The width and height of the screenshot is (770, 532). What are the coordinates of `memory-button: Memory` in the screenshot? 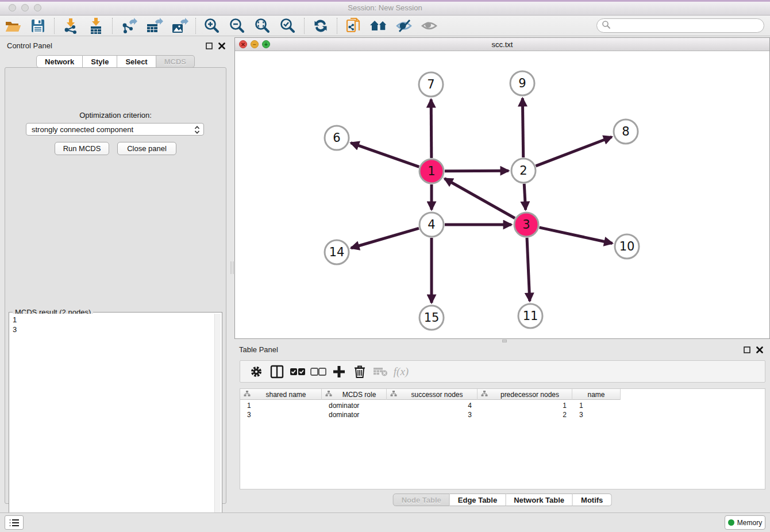 It's located at (745, 523).